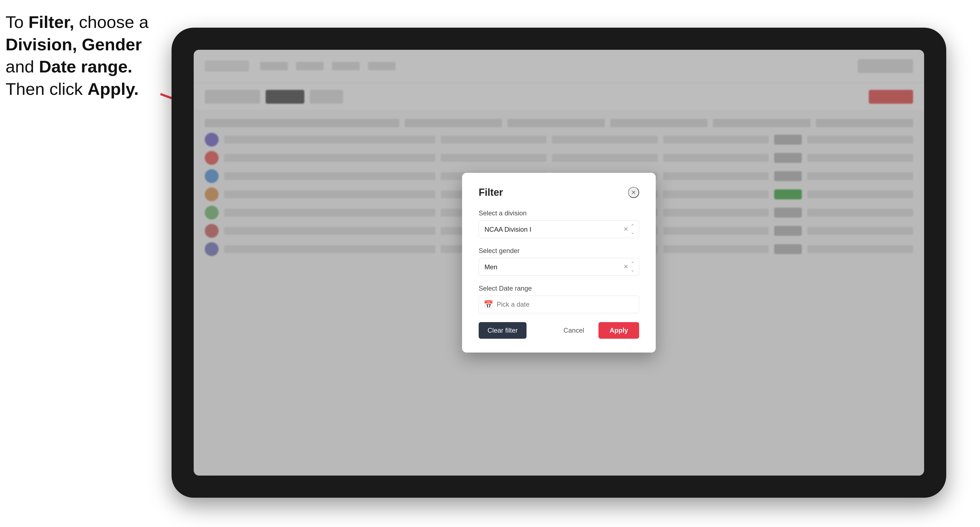 The image size is (980, 527). What do you see at coordinates (69, 67) in the screenshot?
I see `instruction-line-and: and Date range.` at bounding box center [69, 67].